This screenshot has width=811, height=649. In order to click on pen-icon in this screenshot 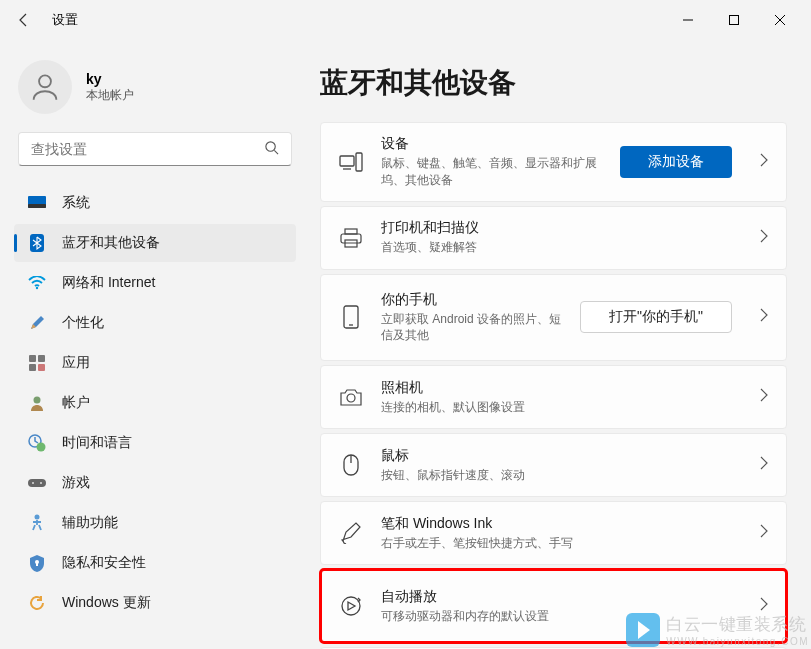, I will do `click(351, 533)`.